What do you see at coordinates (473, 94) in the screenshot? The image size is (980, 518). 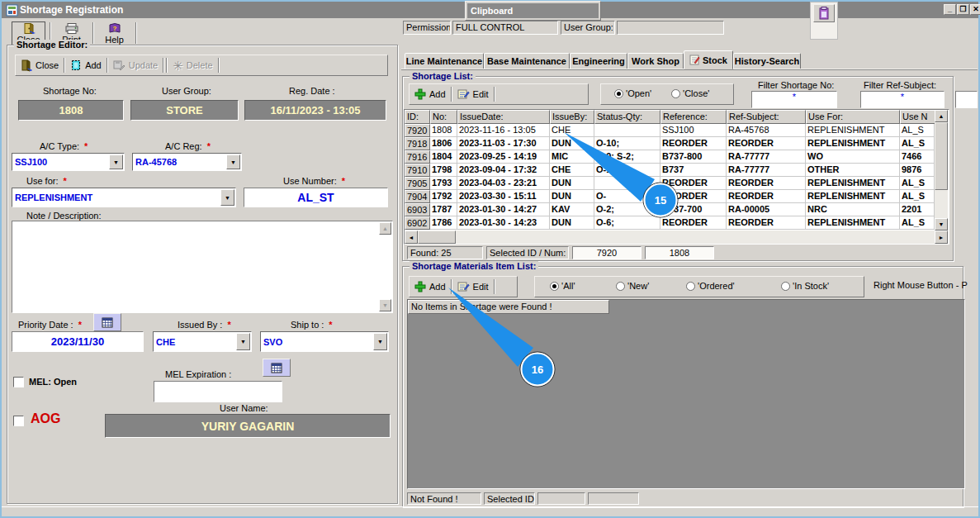 I see `shortage-edit-button: Edit` at bounding box center [473, 94].